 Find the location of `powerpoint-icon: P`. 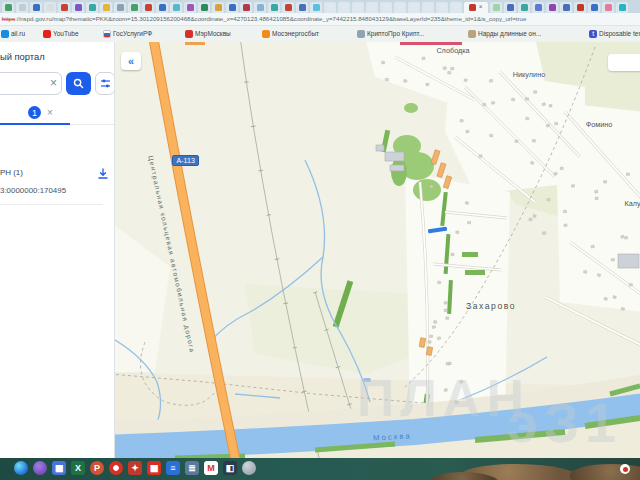

powerpoint-icon: P is located at coordinates (97, 468).